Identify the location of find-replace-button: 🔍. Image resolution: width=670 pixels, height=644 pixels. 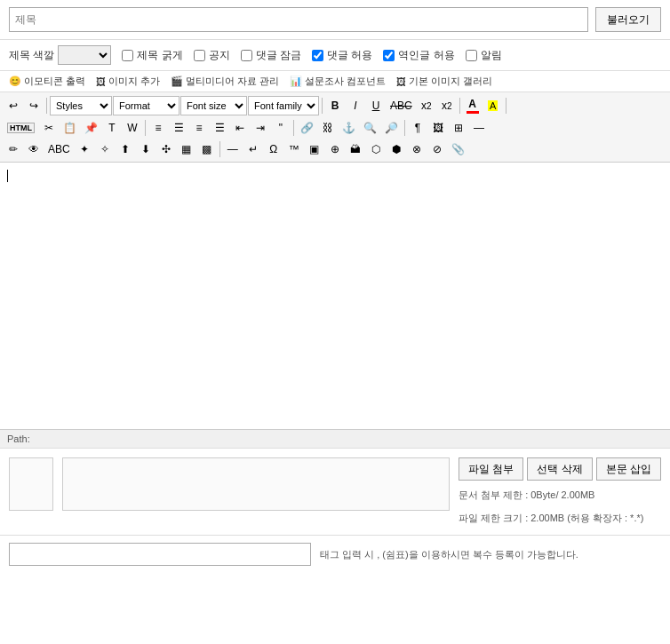
(370, 128).